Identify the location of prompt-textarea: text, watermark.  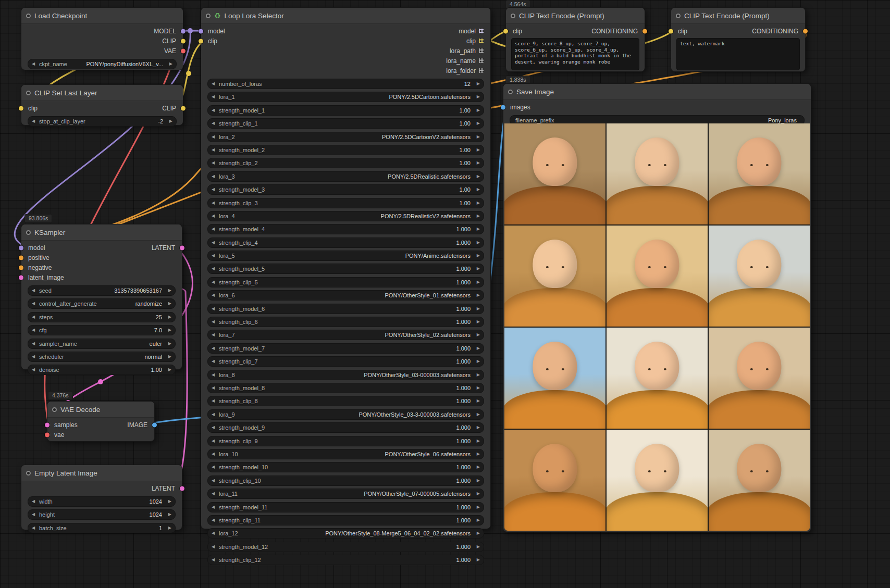
(738, 54).